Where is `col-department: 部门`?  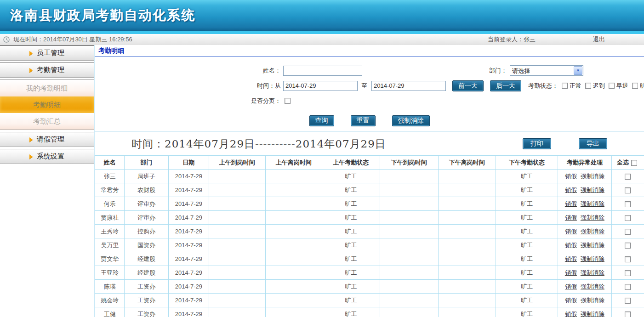
col-department: 部门 is located at coordinates (146, 163).